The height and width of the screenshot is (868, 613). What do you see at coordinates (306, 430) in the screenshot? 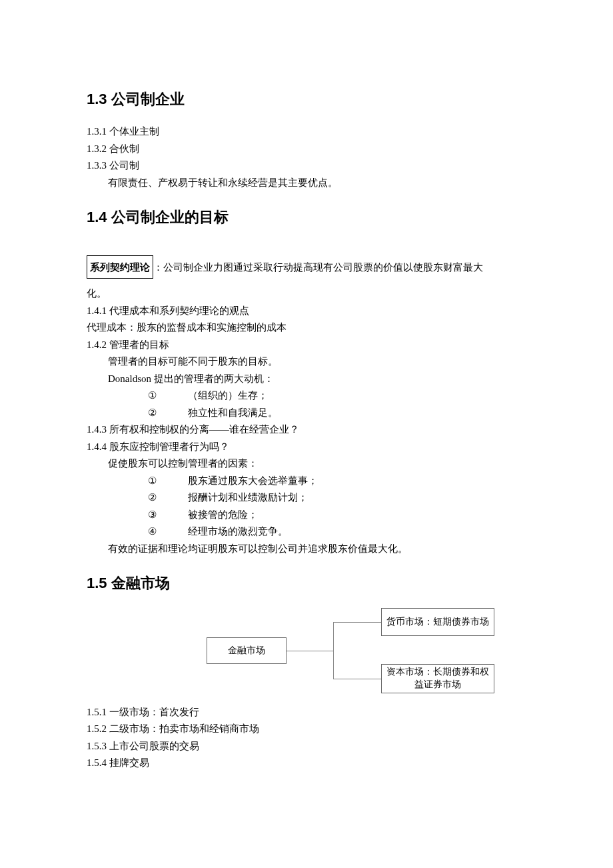
I see `item-1-4-3: 1.4.3 所有权和控制权的分离——谁在经营企业？` at bounding box center [306, 430].